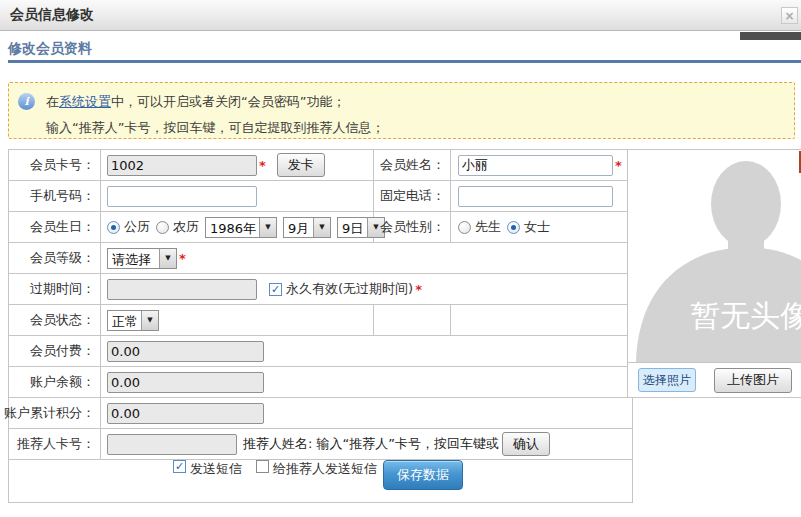 The image size is (801, 517). I want to click on balance-label: 账户余额：, so click(55, 382).